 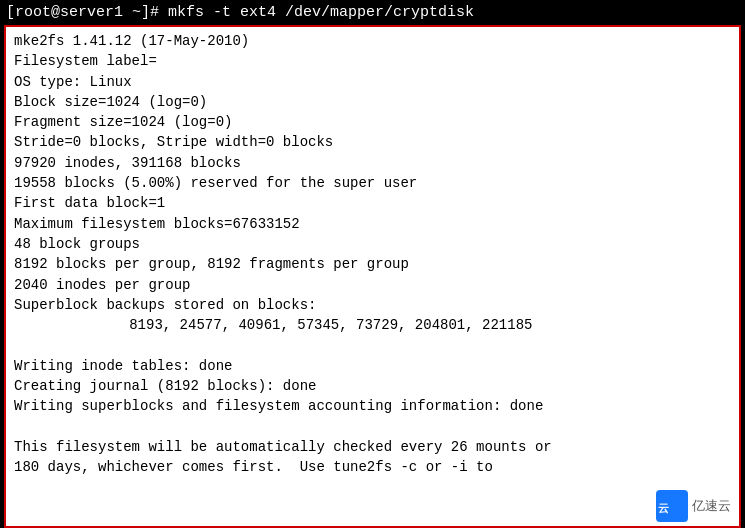 What do you see at coordinates (372, 163) in the screenshot?
I see `output-line-6: 97920 inodes, 391168 blocks` at bounding box center [372, 163].